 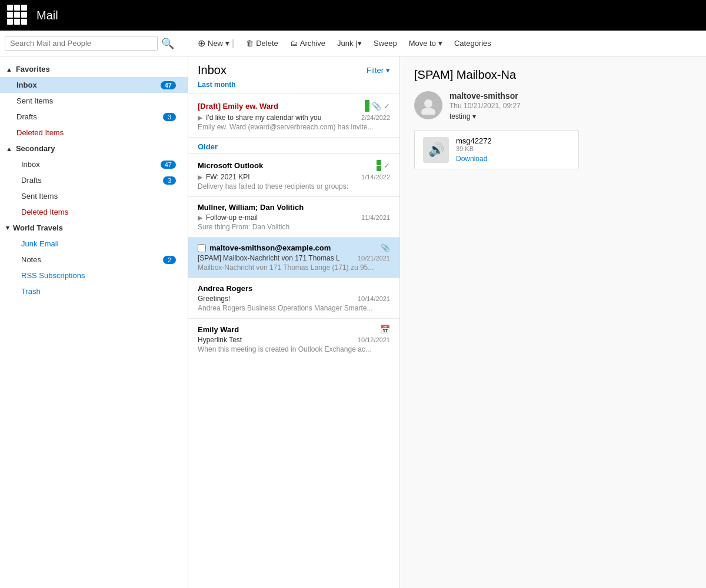 What do you see at coordinates (47, 15) in the screenshot?
I see `app-title: Mail` at bounding box center [47, 15].